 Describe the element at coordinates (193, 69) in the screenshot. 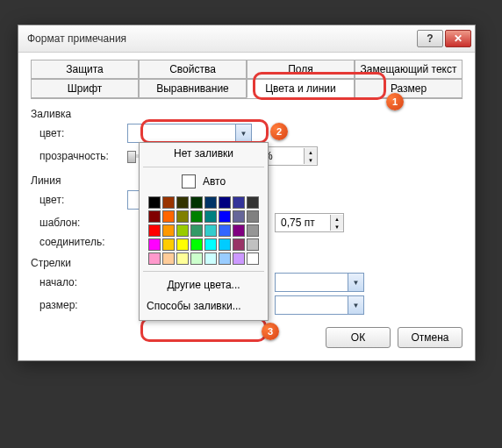

I see `tab-properties: Свойства` at that location.